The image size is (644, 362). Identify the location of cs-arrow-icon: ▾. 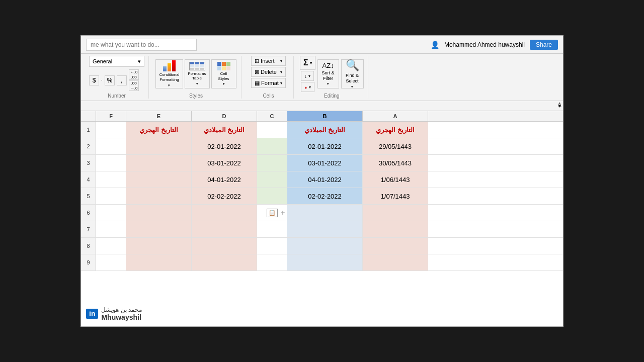
(224, 84).